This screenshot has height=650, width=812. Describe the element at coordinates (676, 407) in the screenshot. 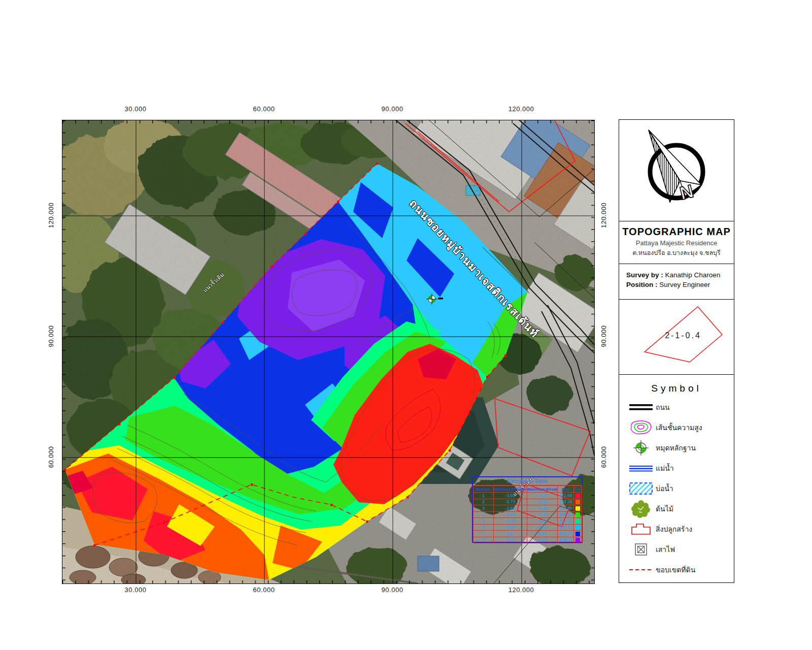

I see `legend-item-road: ถนน` at that location.